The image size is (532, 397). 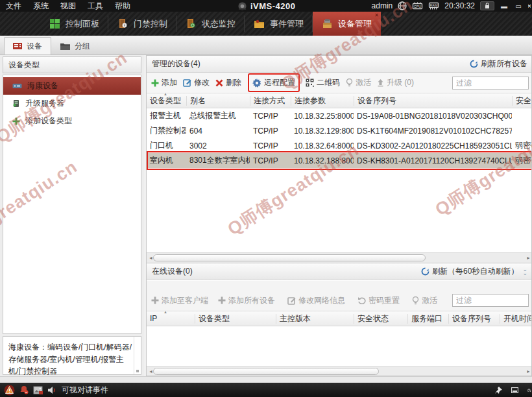 What do you see at coordinates (358, 83) in the screenshot?
I see `activate-button: 激活` at bounding box center [358, 83].